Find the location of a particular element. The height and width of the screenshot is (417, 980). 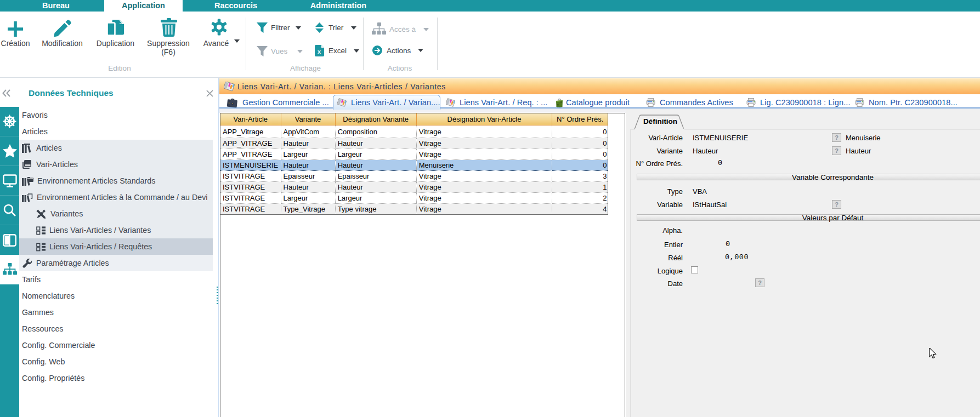

svg-text: x is located at coordinates (319, 52).